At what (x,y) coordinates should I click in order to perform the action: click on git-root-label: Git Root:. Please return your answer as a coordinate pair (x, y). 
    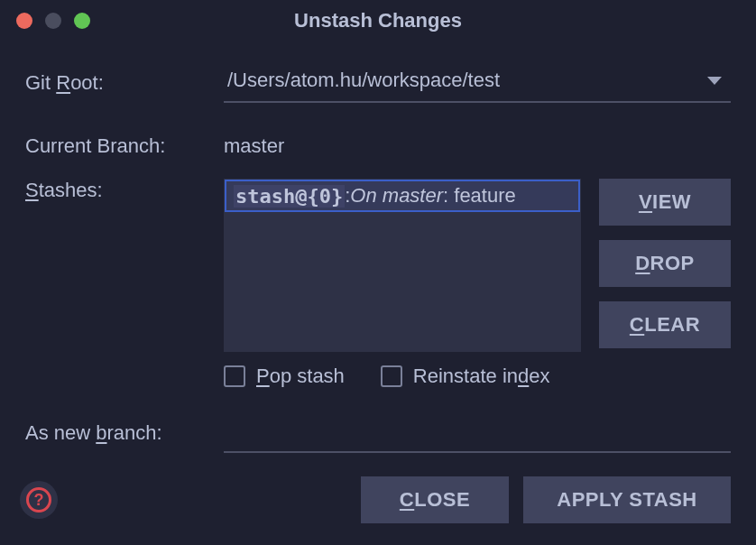
    Looking at the image, I should click on (124, 83).